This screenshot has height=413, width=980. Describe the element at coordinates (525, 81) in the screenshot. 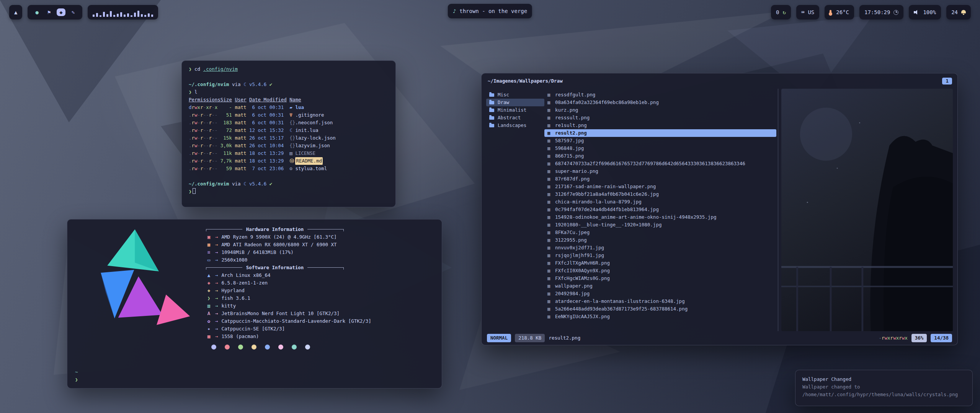

I see `breadcrumb-path: ~/Imagenes/Wallpapers/Draw` at that location.